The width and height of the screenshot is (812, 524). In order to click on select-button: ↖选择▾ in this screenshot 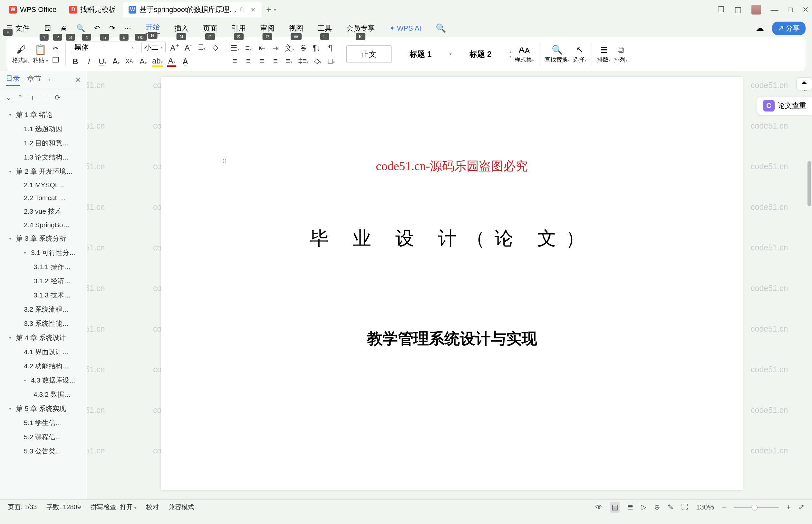, I will do `click(580, 54)`.